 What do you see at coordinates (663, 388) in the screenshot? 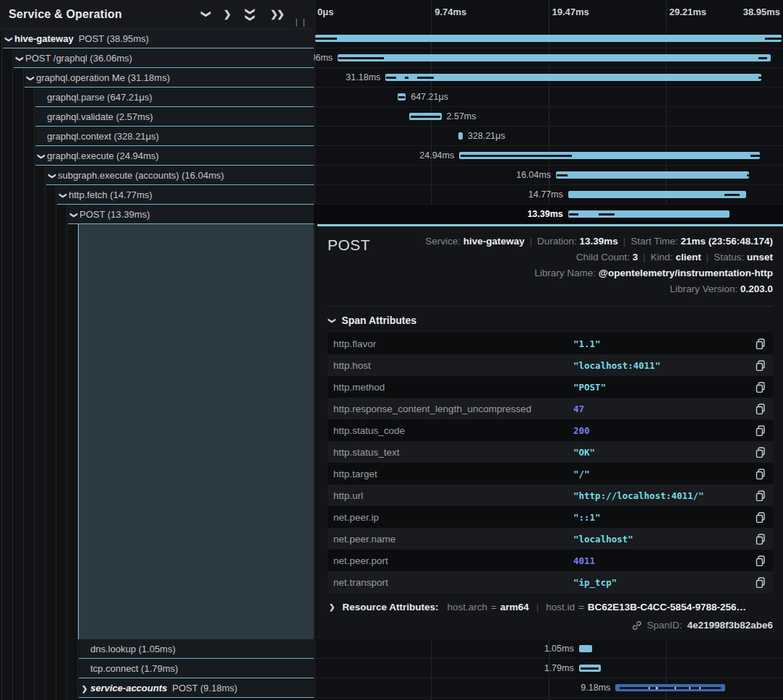
I see `attribute-value: "POST"` at bounding box center [663, 388].